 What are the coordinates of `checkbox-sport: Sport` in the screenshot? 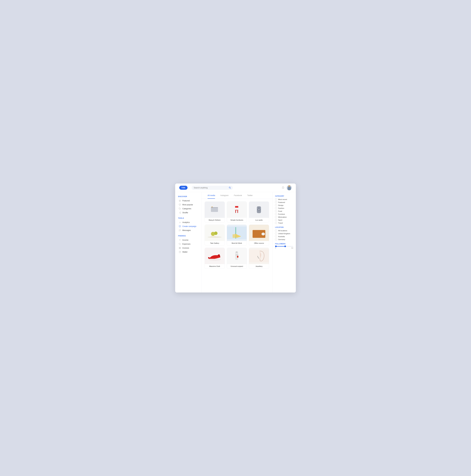 It's located at (284, 220).